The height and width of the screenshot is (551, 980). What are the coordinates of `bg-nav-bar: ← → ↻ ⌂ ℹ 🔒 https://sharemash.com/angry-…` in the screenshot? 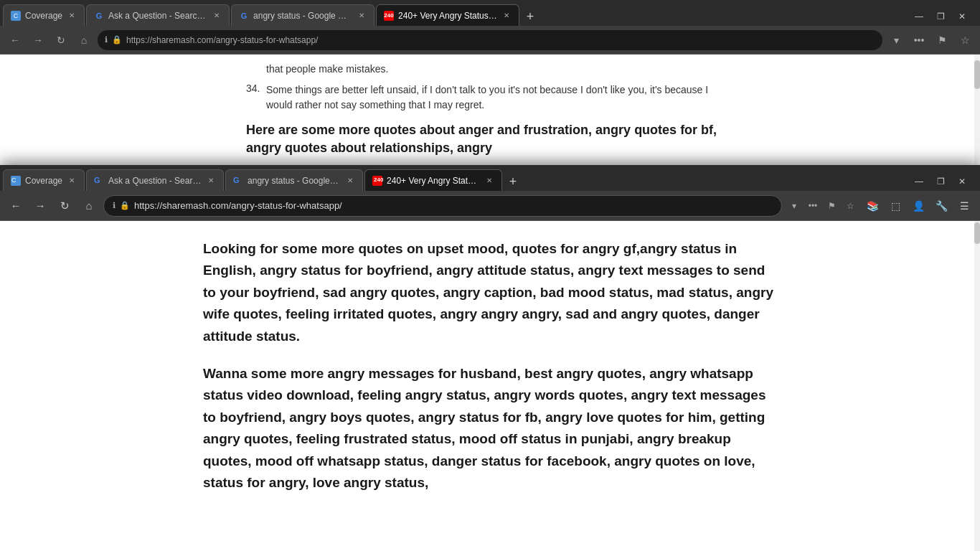 It's located at (490, 40).